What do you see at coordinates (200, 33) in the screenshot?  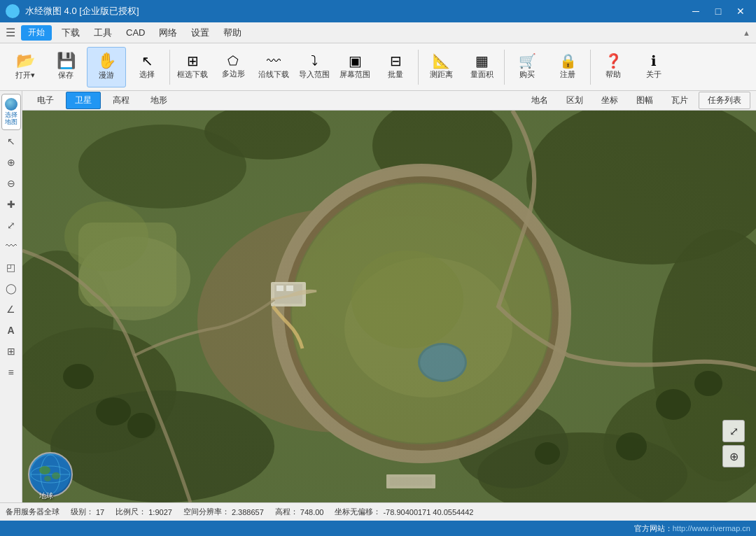 I see `menu-settings: 设置` at bounding box center [200, 33].